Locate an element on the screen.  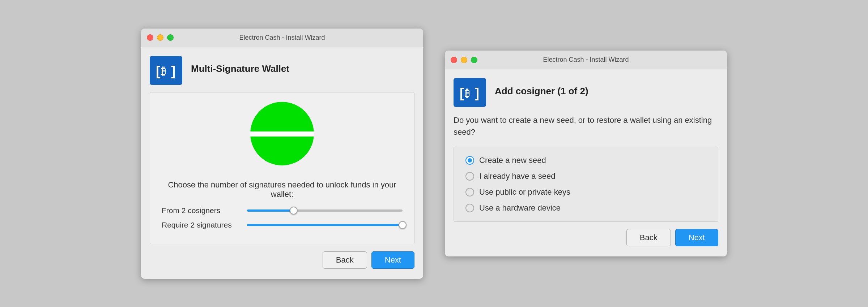
footer-right: Back Next is located at coordinates (586, 235).